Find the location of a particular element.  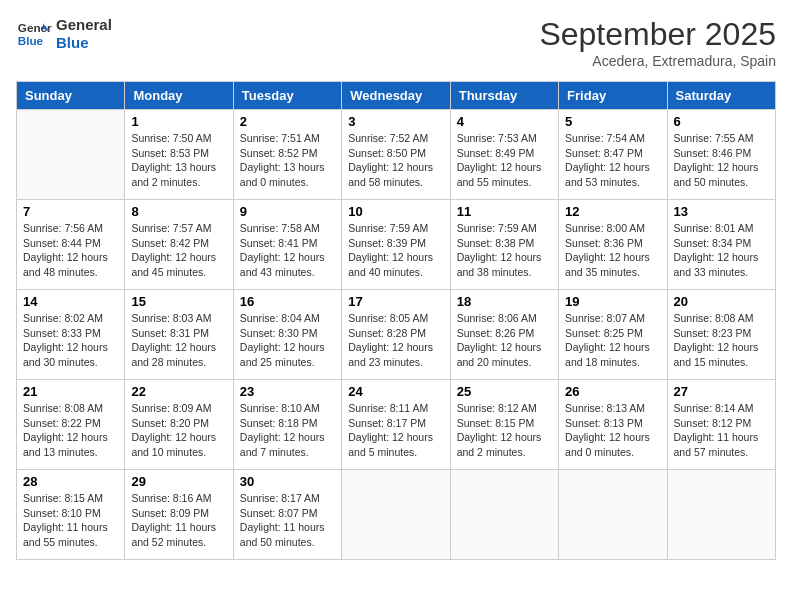

day-number: 23 is located at coordinates (288, 392).